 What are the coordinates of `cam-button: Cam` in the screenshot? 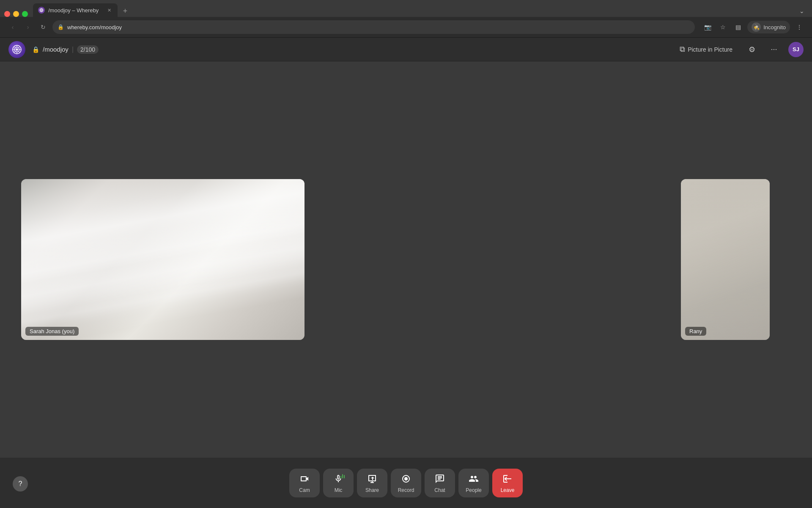 It's located at (304, 483).